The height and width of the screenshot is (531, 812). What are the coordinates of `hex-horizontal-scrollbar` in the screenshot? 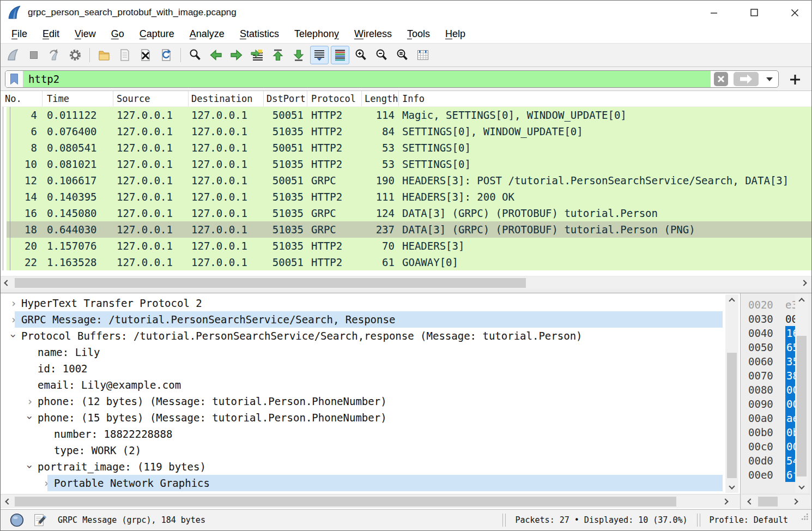 It's located at (776, 501).